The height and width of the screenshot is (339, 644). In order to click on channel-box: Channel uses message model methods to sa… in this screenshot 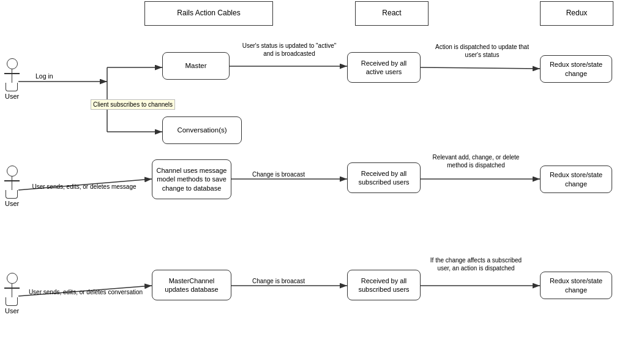, I will do `click(192, 179)`.